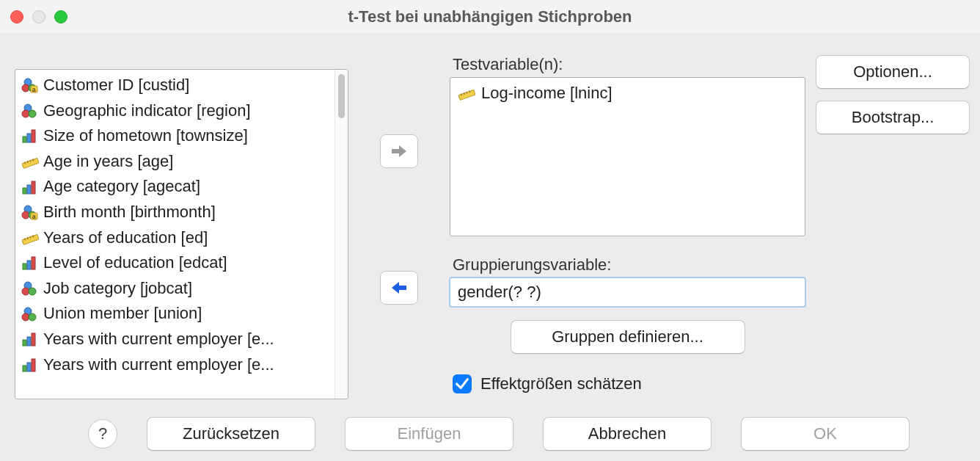  What do you see at coordinates (39, 17) in the screenshot?
I see `window-controls` at bounding box center [39, 17].